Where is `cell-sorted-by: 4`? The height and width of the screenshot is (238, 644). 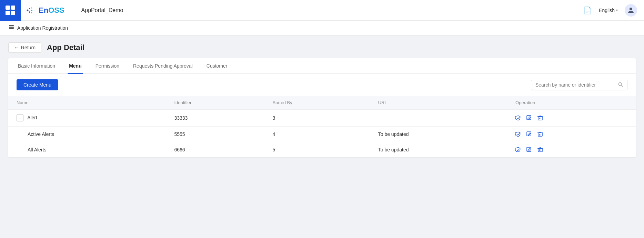 cell-sorted-by: 4 is located at coordinates (317, 135).